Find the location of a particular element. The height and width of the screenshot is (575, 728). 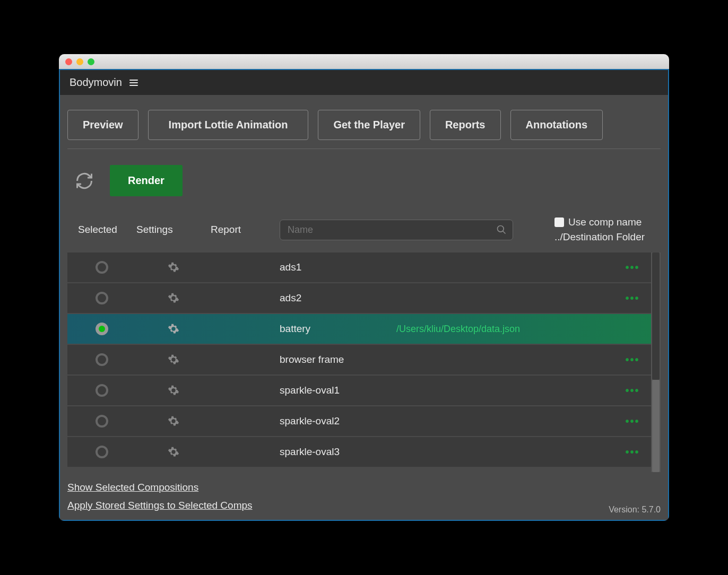

scrollbar-track-lower is located at coordinates (656, 426).